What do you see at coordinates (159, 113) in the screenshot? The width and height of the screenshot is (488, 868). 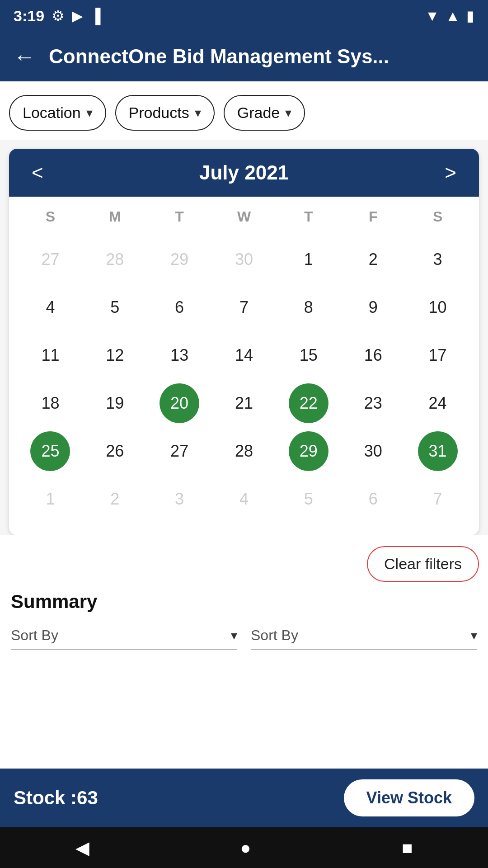 I see `products-label: Products` at bounding box center [159, 113].